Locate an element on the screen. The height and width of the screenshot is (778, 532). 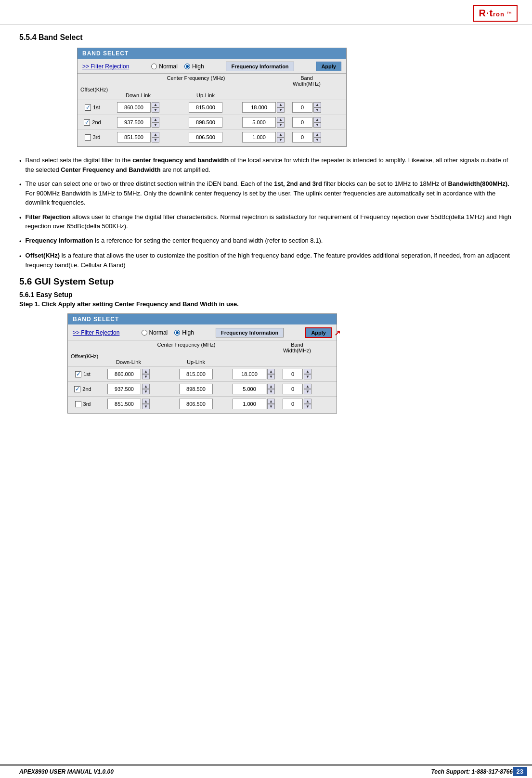
row-1st-check-cell-2: 1st is located at coordinates (83, 375).